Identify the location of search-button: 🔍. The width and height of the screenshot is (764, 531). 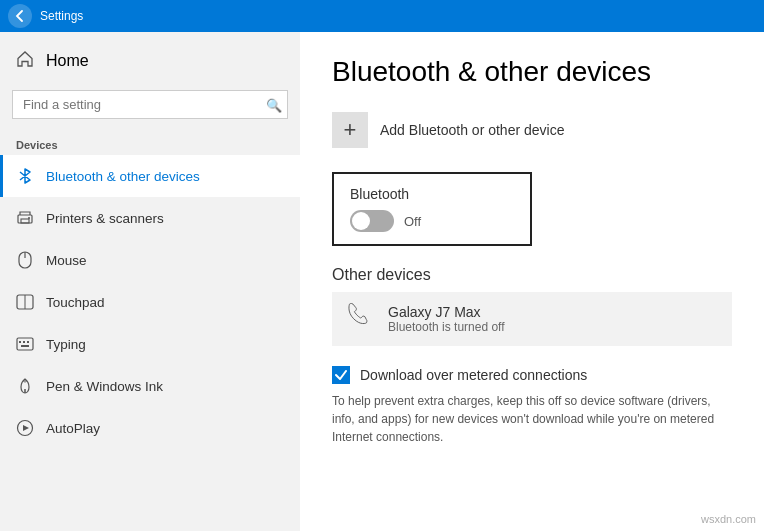
(274, 104).